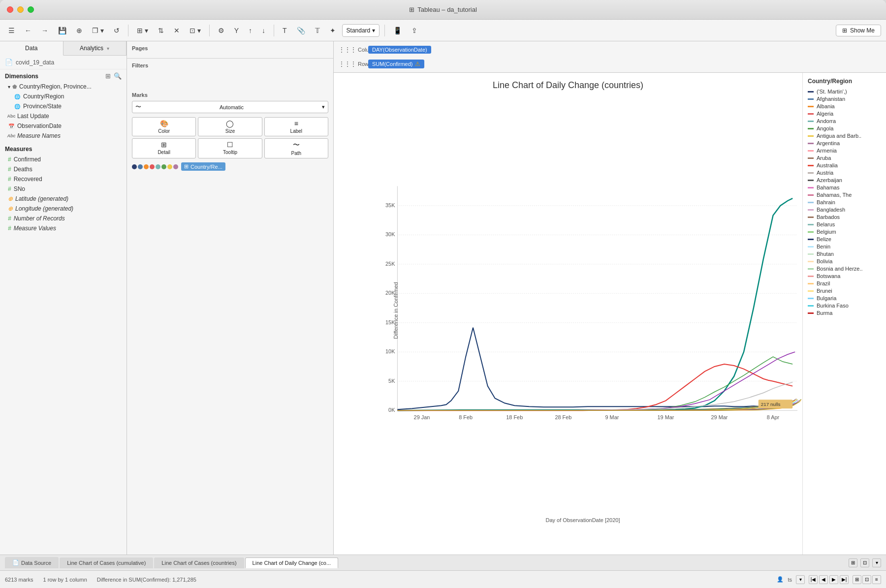 The width and height of the screenshot is (886, 588). I want to click on label-btn: ≡ Label, so click(296, 127).